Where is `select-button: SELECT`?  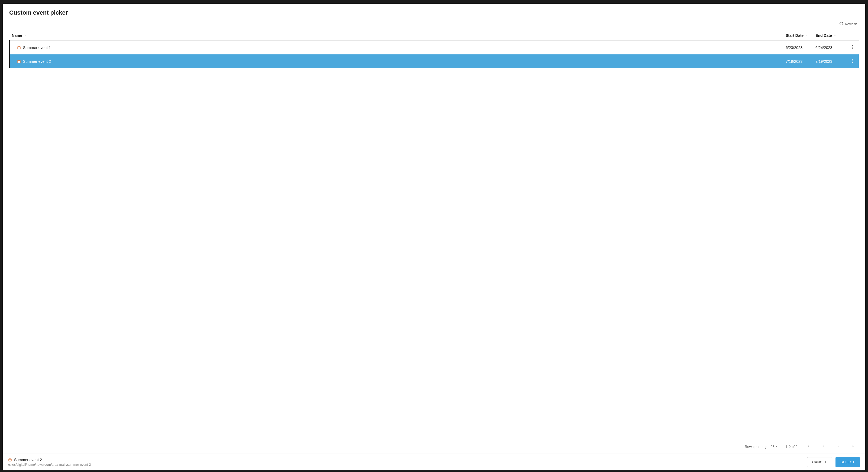
select-button: SELECT is located at coordinates (848, 462).